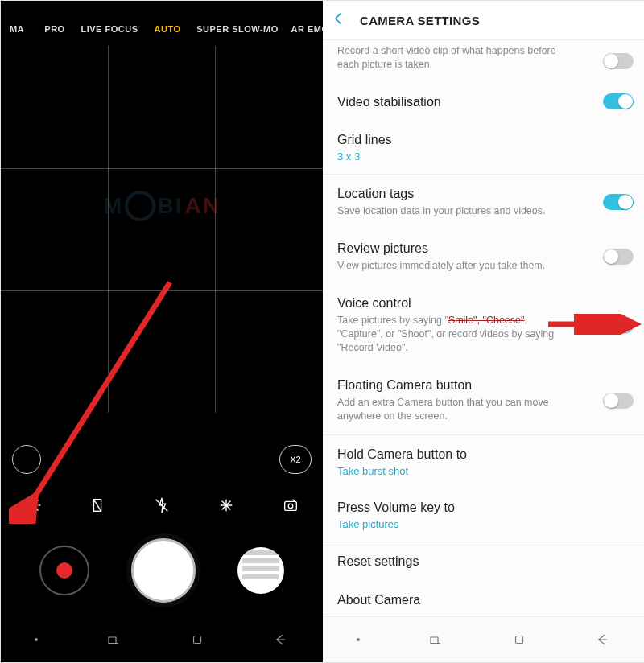  Describe the element at coordinates (27, 459) in the screenshot. I see `switch-camera-button` at that location.